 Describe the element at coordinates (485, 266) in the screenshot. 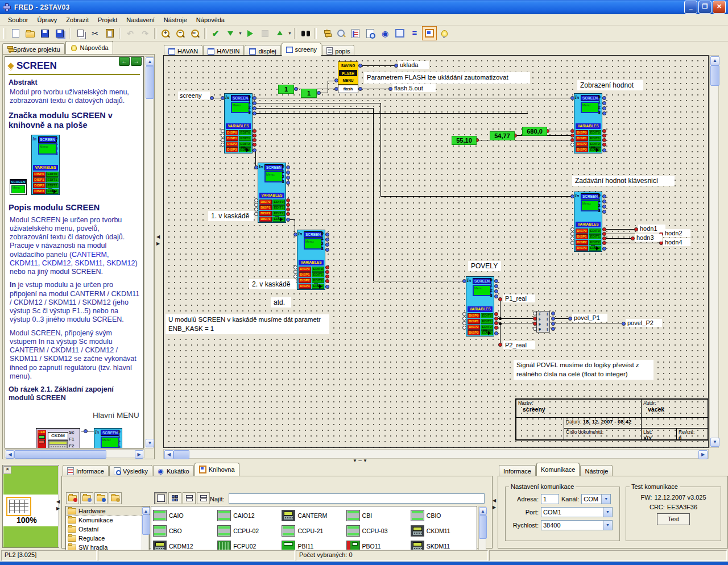

I see `caption-label: POVELY` at that location.